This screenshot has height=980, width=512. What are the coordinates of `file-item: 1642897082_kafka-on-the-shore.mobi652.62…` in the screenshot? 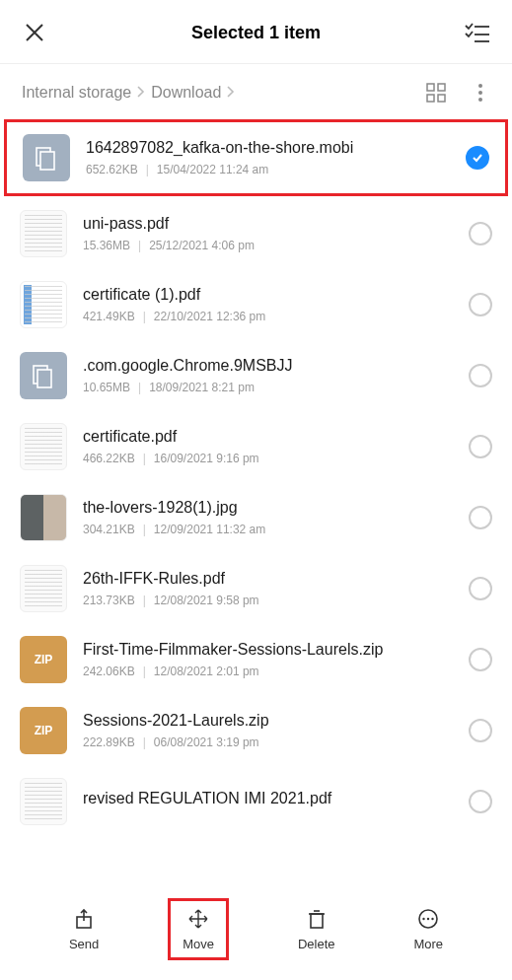 It's located at (256, 158).